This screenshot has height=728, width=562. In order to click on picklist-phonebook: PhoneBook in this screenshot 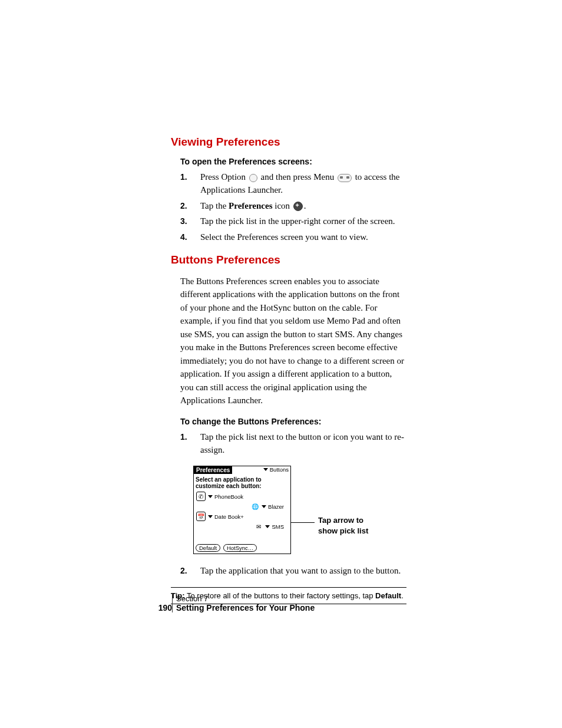, I will do `click(226, 496)`.